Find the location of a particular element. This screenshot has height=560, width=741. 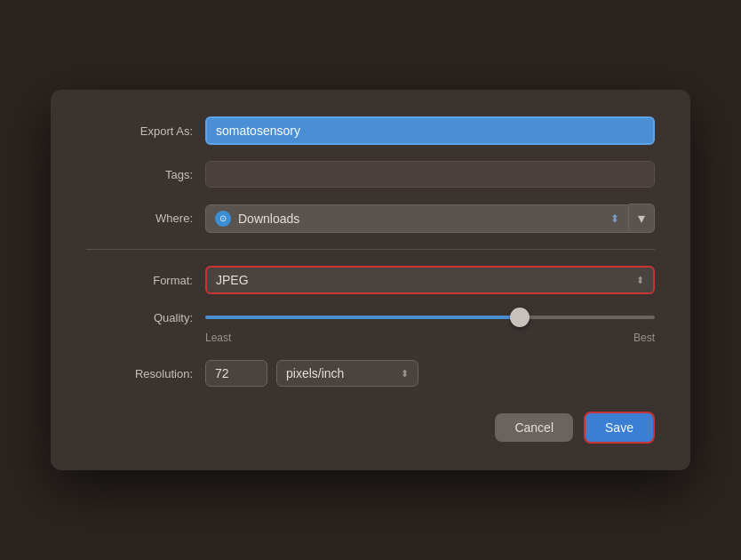

resolution-label: Resolution: is located at coordinates (139, 373).